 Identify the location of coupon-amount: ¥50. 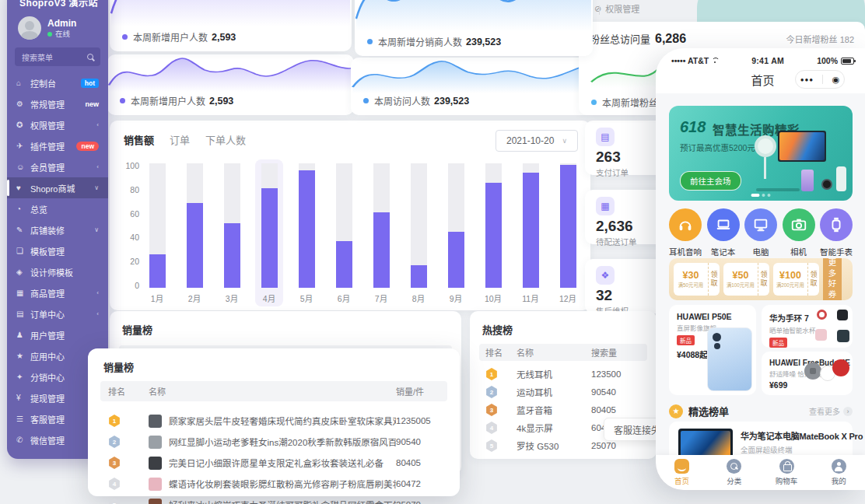
(741, 275).